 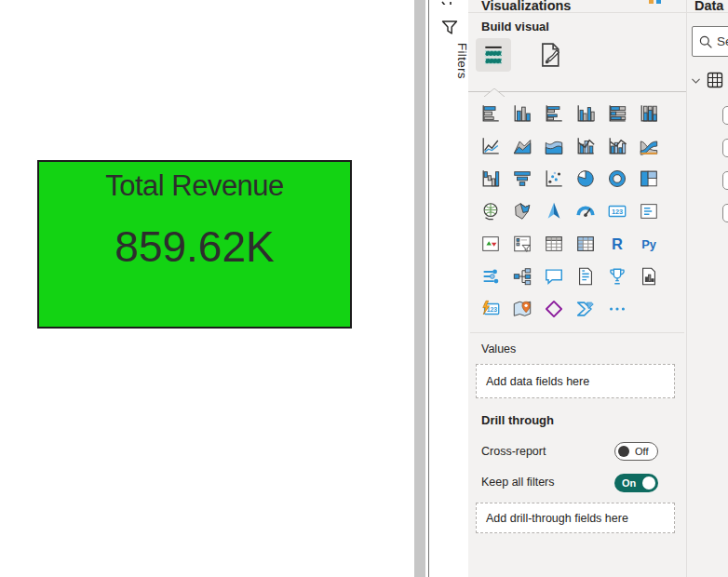 What do you see at coordinates (708, 80) in the screenshot?
I see `semantic-model-row` at bounding box center [708, 80].